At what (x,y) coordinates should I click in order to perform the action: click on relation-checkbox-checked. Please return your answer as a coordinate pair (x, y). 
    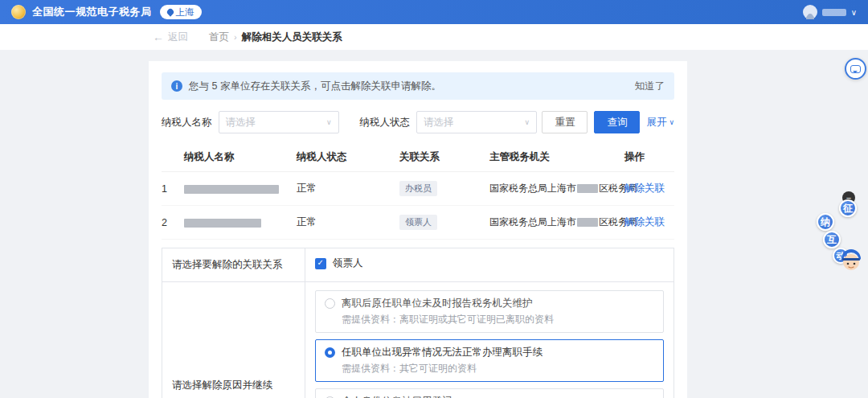
    Looking at the image, I should click on (321, 264).